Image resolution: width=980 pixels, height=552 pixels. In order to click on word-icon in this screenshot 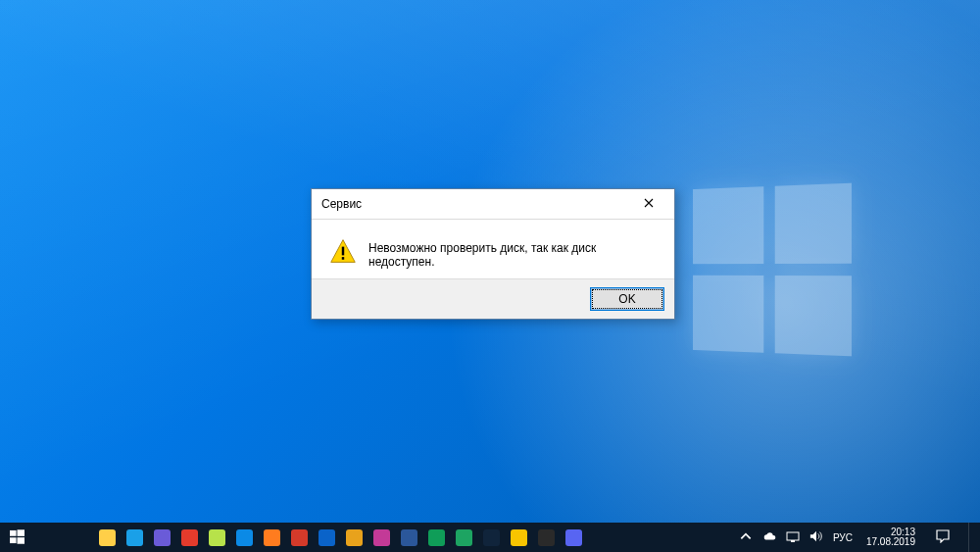, I will do `click(410, 537)`.